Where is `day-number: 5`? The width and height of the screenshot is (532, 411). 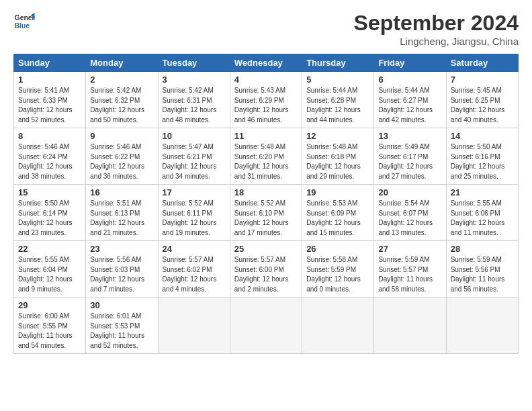
day-number: 5 is located at coordinates (338, 79).